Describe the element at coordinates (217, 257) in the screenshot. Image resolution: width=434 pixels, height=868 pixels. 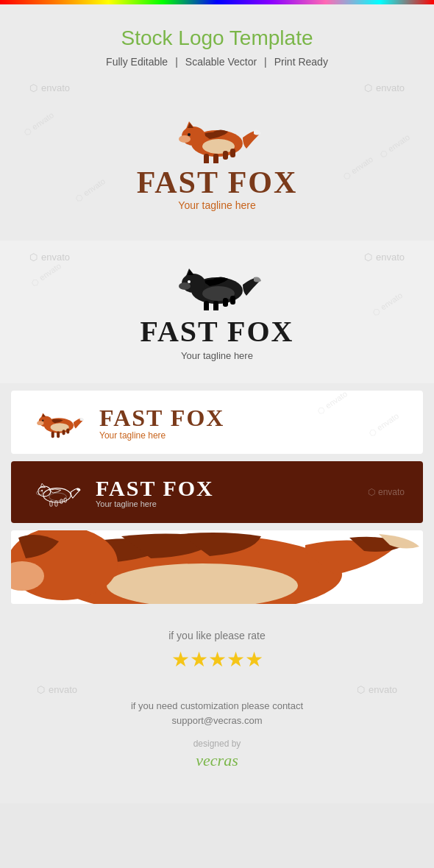
I see `watermark-row-2: ⬡ envato ⬡ envato` at that location.